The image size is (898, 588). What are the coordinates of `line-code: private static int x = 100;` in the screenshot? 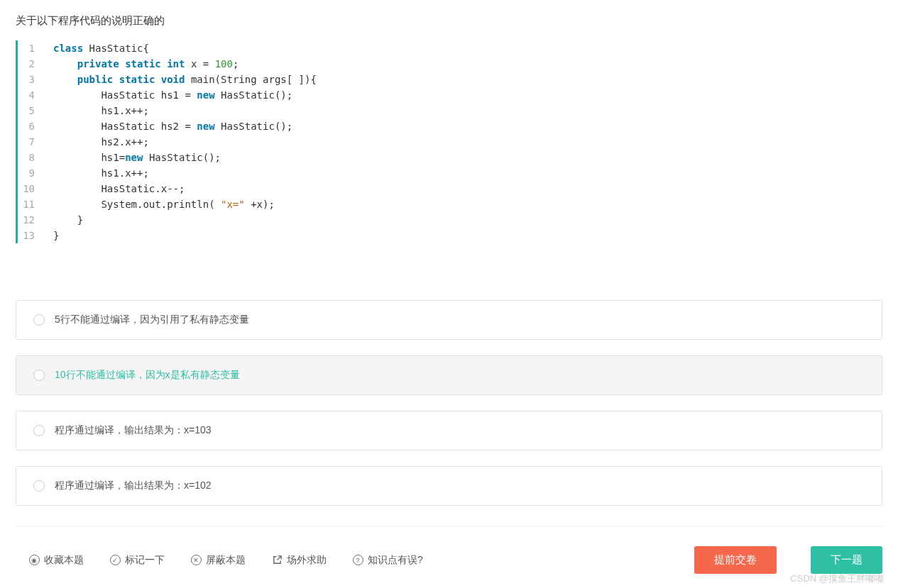 It's located at (142, 64).